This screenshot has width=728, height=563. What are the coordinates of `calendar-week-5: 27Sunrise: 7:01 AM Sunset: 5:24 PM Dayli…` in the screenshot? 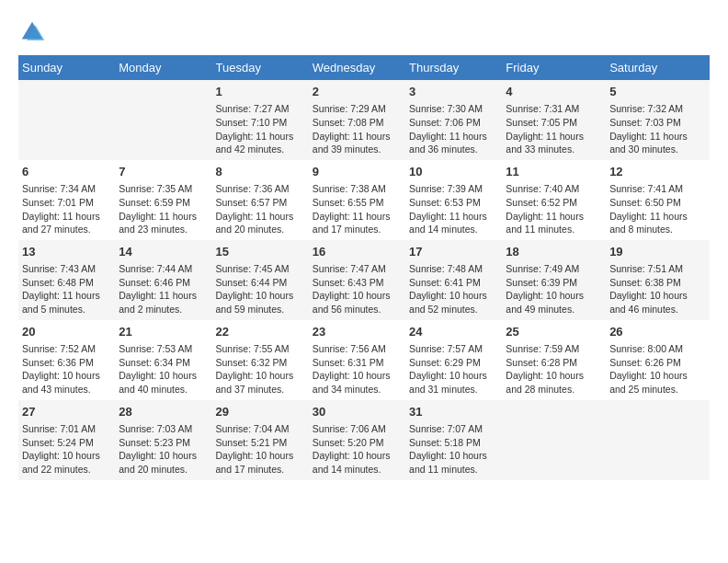 It's located at (364, 440).